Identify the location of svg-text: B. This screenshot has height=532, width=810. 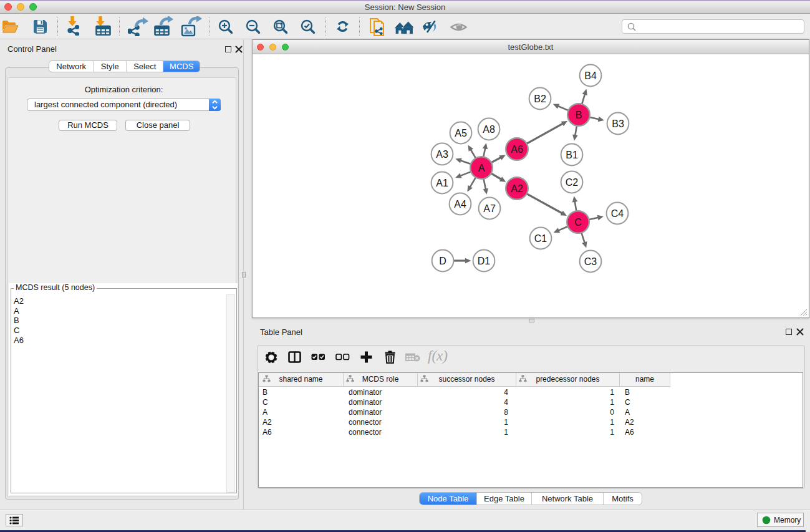
(579, 115).